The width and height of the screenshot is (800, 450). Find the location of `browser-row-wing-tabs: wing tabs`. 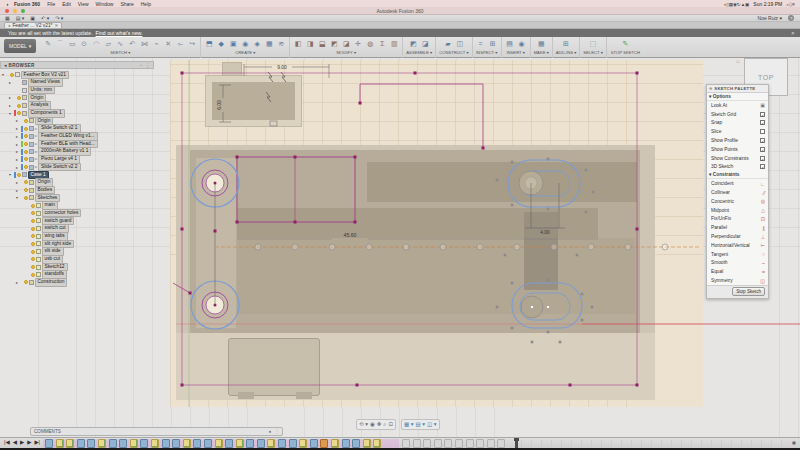

browser-row-wing-tabs: wing tabs is located at coordinates (77, 236).